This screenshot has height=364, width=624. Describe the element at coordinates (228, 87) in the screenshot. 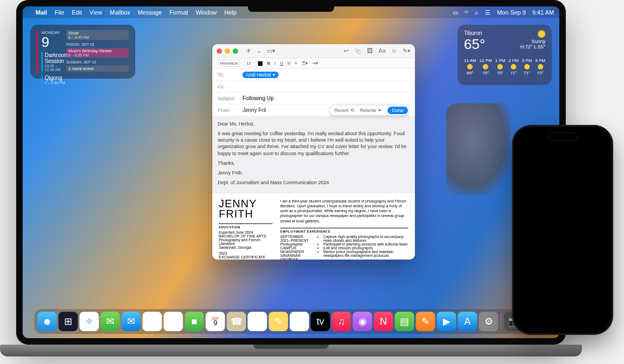

I see `cc-label: Cc:` at that location.